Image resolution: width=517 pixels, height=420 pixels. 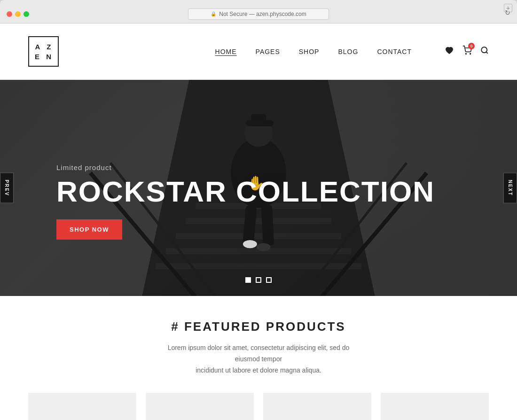 What do you see at coordinates (394, 52) in the screenshot?
I see `nav-contact: CONTACT` at bounding box center [394, 52].